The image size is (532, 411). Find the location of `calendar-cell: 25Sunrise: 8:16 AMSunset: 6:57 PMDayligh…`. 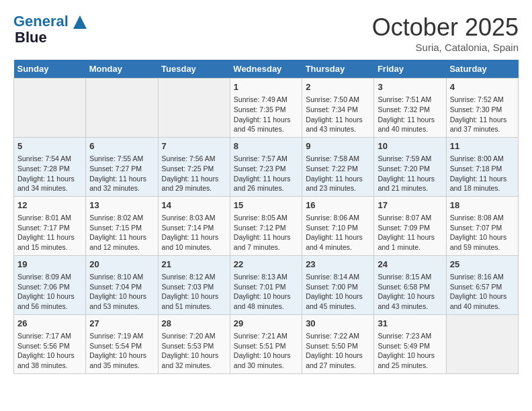

calendar-cell: 25Sunrise: 8:16 AMSunset: 6:57 PMDayligh… is located at coordinates (482, 285).